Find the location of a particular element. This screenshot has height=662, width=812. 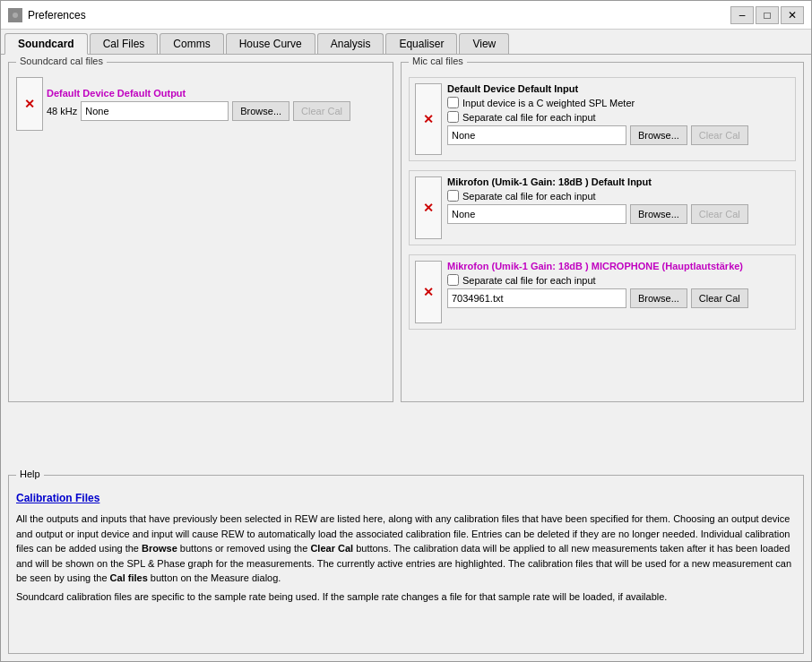

mic2-separate-checkbox is located at coordinates (454, 195).